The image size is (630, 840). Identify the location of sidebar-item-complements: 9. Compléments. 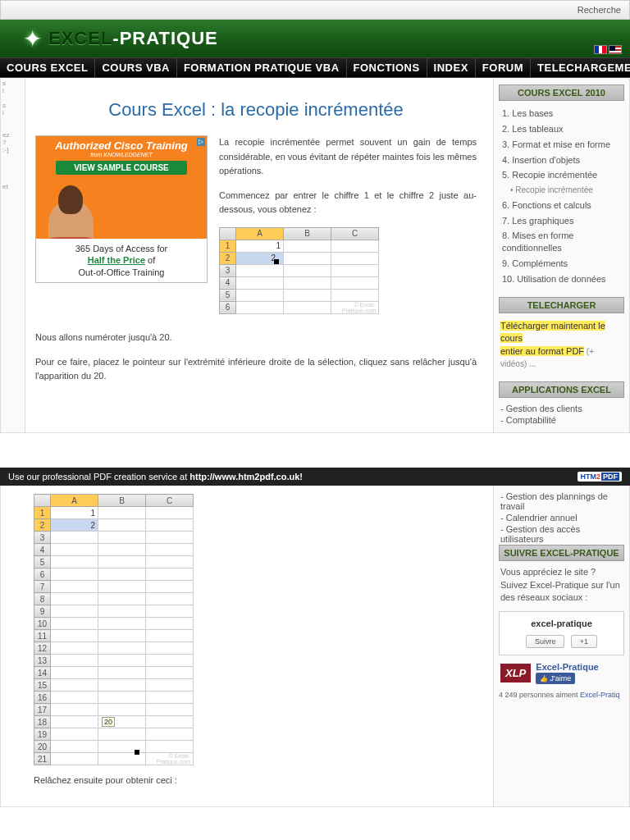
(561, 264).